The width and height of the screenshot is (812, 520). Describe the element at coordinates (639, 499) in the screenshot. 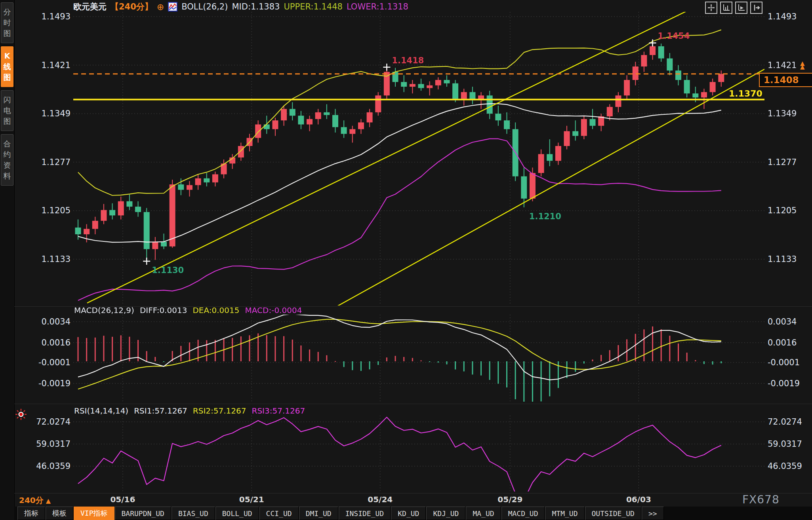

I see `x-axis-date-label: 06/03` at that location.